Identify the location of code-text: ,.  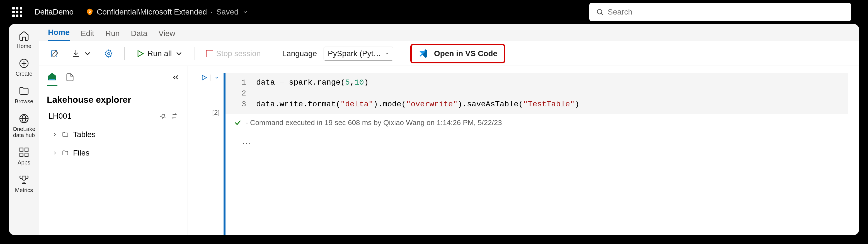
(352, 82).